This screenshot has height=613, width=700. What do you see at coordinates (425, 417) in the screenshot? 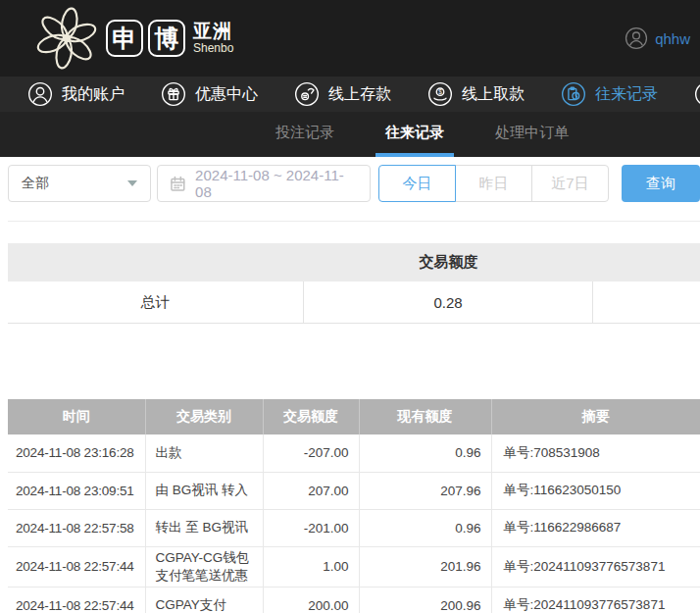
I see `col-header-balance: 现有额度` at bounding box center [425, 417].